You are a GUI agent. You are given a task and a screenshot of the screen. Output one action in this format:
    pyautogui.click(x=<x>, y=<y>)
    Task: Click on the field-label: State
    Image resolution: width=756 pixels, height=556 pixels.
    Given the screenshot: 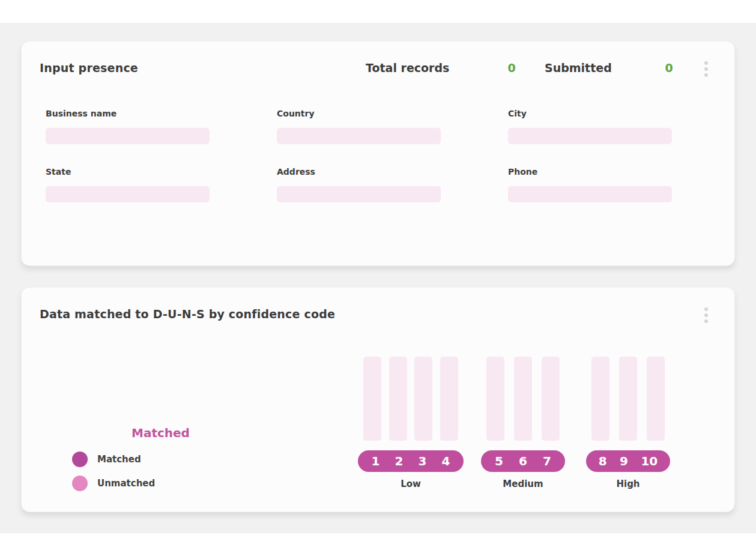 What is the action you would take?
    pyautogui.click(x=127, y=172)
    